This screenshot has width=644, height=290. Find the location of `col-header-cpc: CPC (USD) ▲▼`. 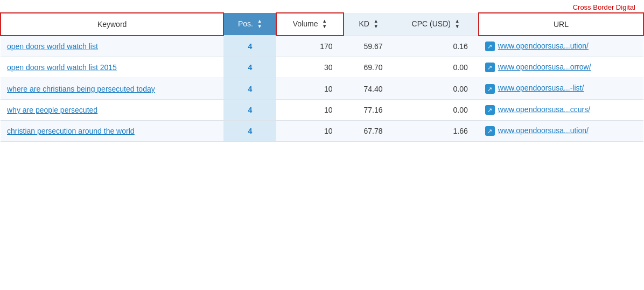

col-header-cpc: CPC (USD) ▲▼ is located at coordinates (436, 24).